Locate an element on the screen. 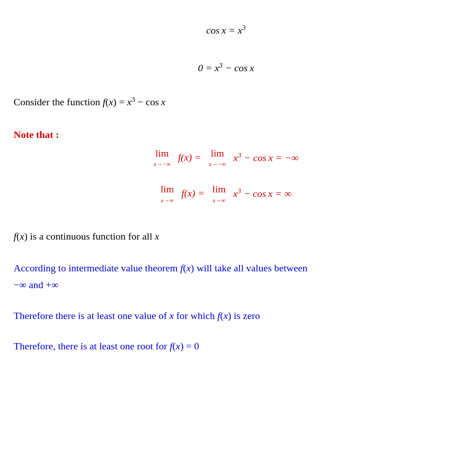  limit-2-lim2: lim x→∞ is located at coordinates (219, 193).